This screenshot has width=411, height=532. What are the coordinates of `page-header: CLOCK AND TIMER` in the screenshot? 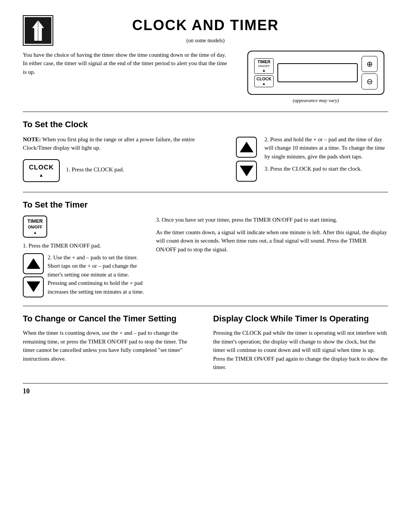 It's located at (206, 25).